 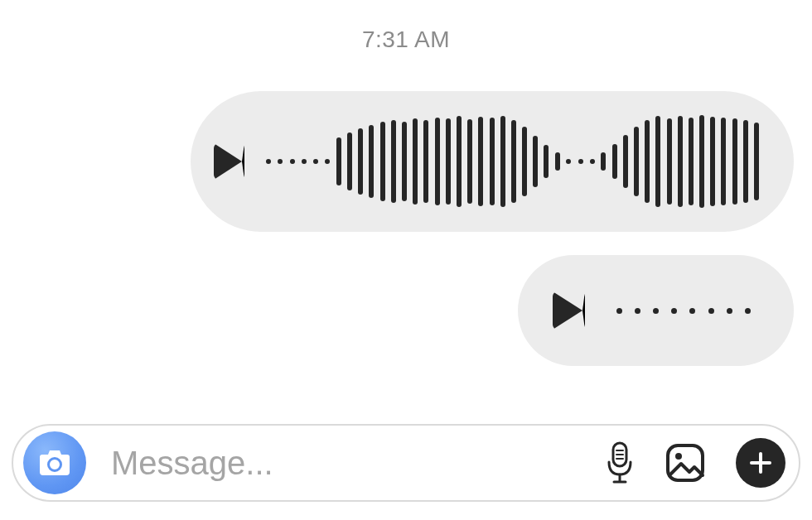 I want to click on camera-button, so click(x=55, y=463).